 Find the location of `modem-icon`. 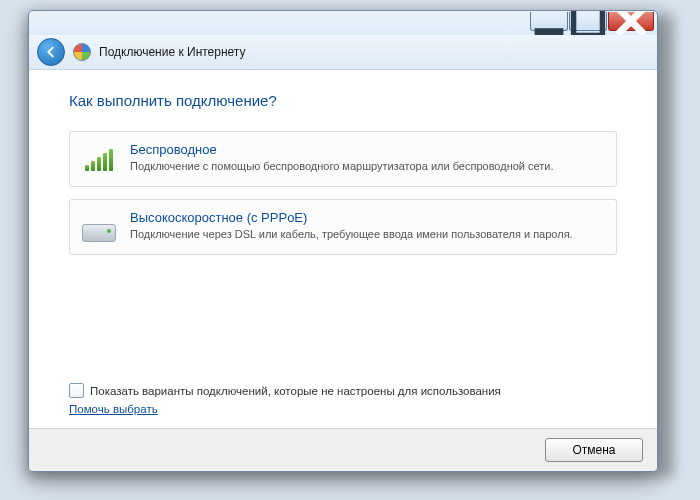

modem-icon is located at coordinates (99, 227).